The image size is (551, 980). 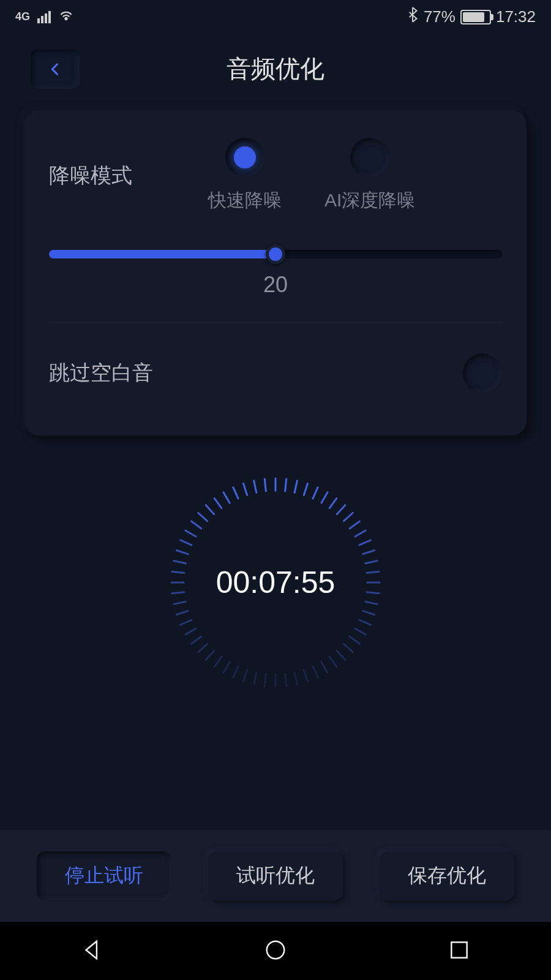 What do you see at coordinates (276, 17) in the screenshot?
I see `status-bar: 4G 77% 17:32` at bounding box center [276, 17].